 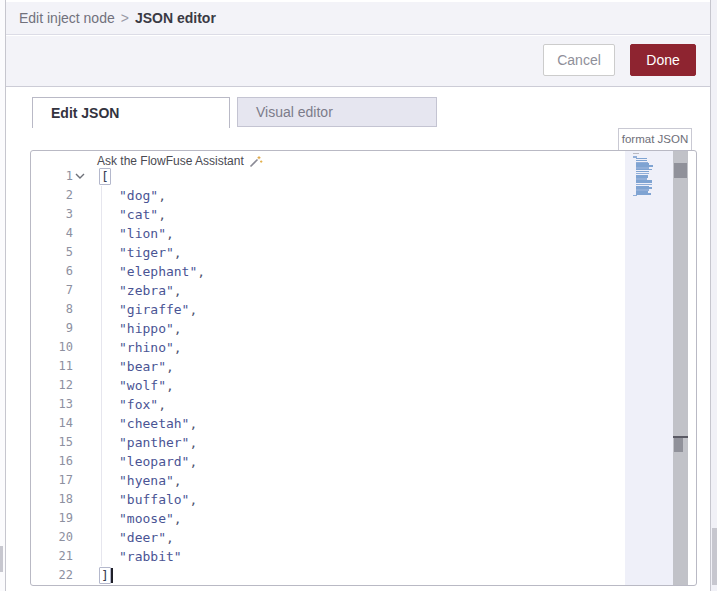 I want to click on code-text: "elephant",, so click(x=146, y=272).